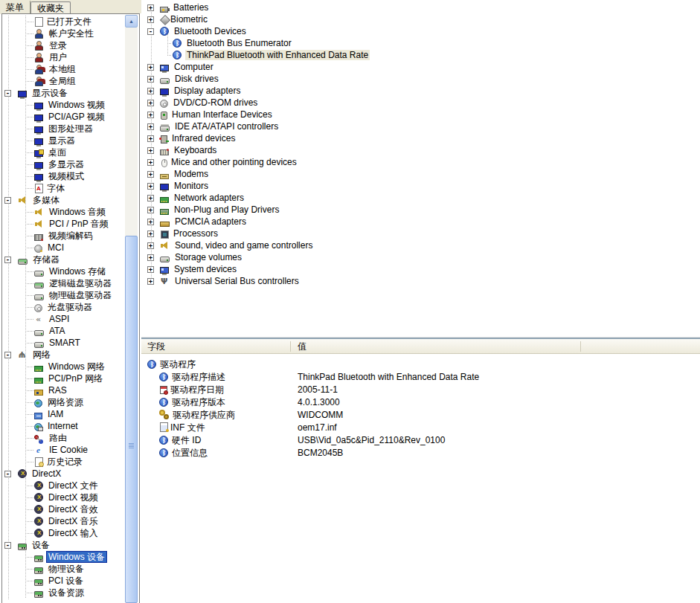  Describe the element at coordinates (421, 390) in the screenshot. I see `property-row: 驱动程序日期2005-11-1` at that location.